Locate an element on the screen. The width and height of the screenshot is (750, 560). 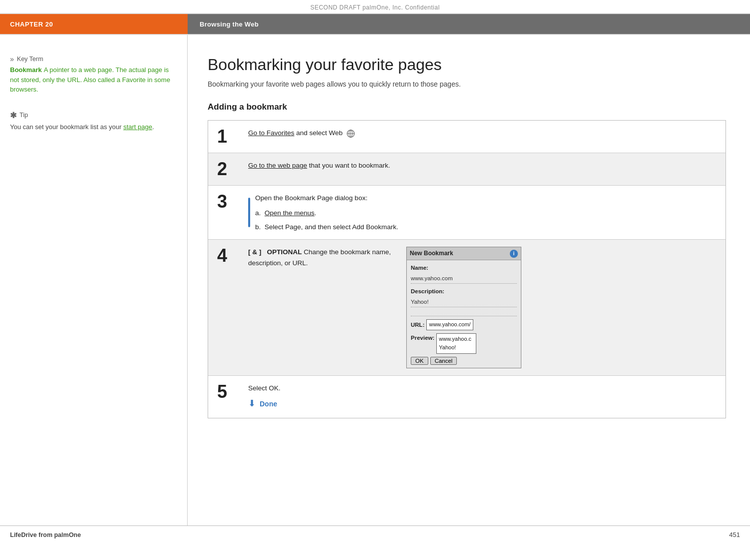
start-page-link: start page is located at coordinates (138, 127).